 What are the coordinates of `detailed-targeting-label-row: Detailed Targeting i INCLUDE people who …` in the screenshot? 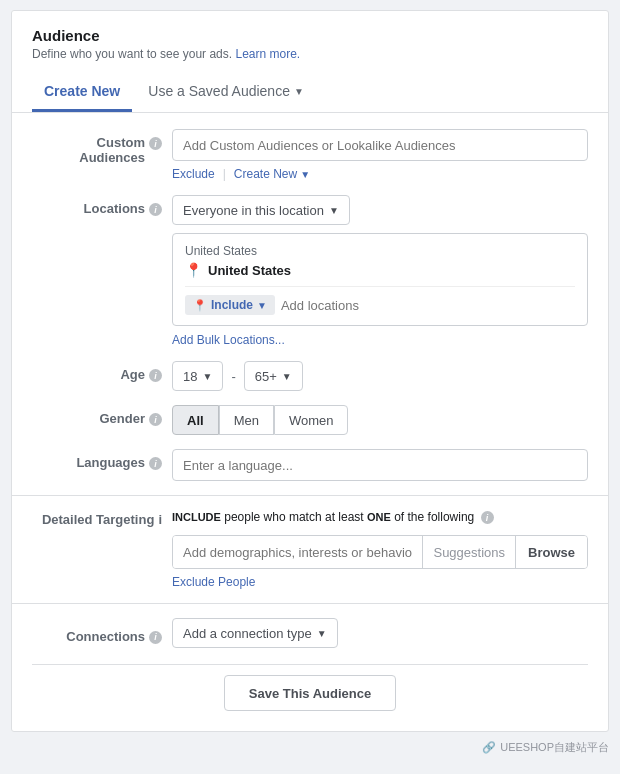 It's located at (310, 518).